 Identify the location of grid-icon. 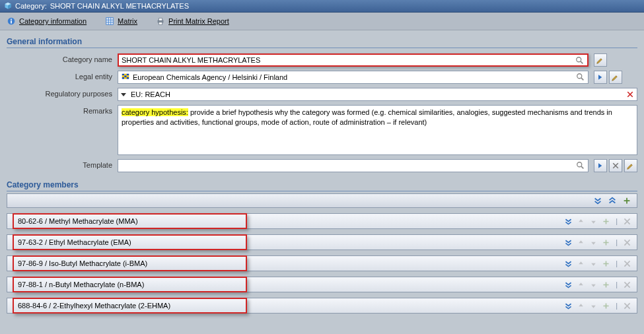
(110, 21).